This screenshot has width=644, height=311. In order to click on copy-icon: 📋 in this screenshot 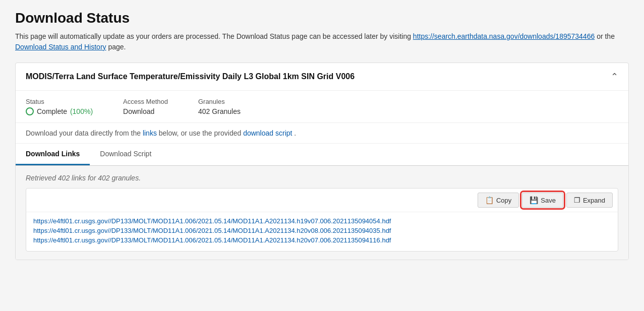, I will do `click(489, 200)`.